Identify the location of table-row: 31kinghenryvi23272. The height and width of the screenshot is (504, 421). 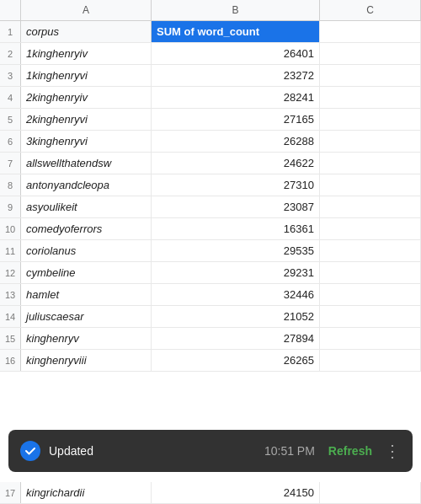
(210, 76).